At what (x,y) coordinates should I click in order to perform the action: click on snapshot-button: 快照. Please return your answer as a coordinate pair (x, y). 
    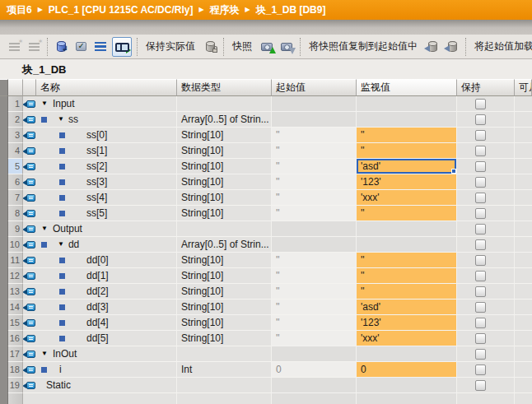
    Looking at the image, I should click on (242, 46).